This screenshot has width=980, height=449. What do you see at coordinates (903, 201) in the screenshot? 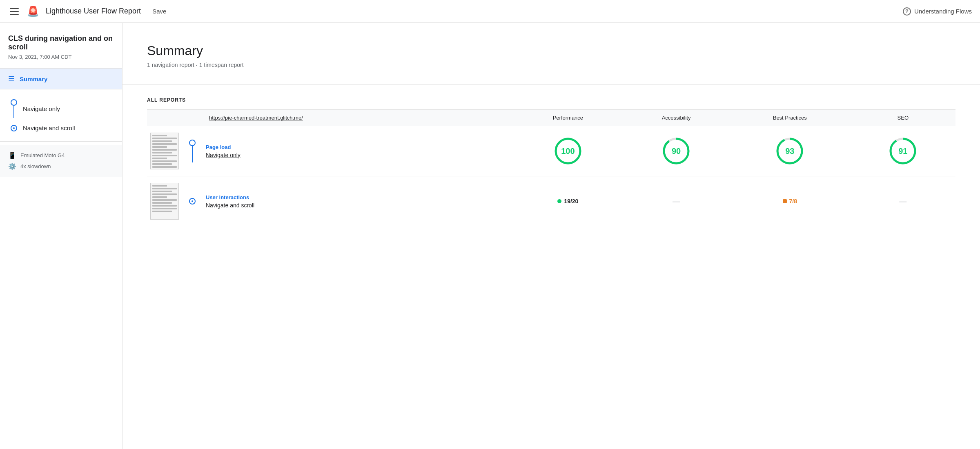
I see `dash-seo: —` at bounding box center [903, 201].